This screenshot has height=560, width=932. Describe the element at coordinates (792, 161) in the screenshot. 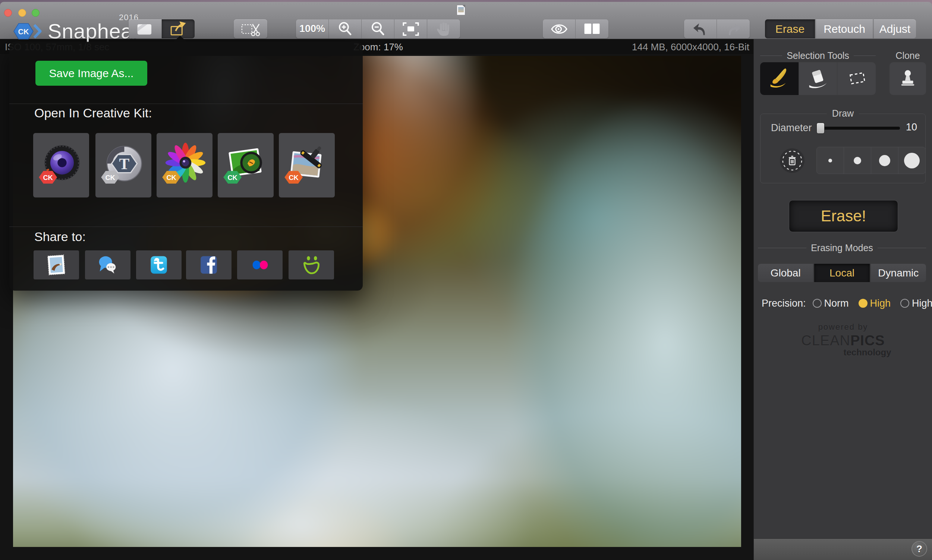

I see `clear-selection-button` at that location.